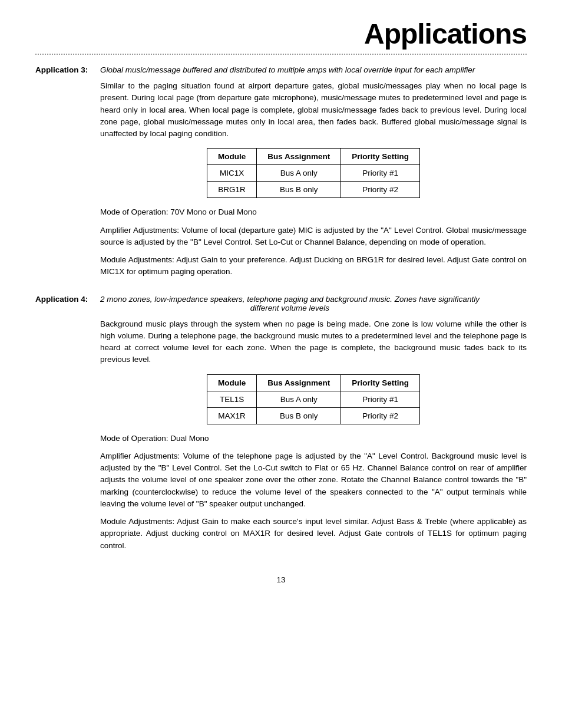  Describe the element at coordinates (136, 259) in the screenshot. I see `app3-module-label: Module Adjustments` at that location.